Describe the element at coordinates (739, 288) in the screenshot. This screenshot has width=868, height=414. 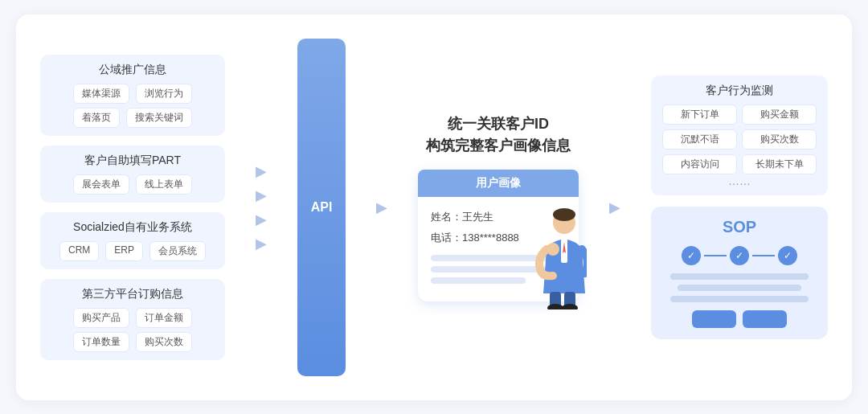
I see `sop-grey-lines` at that location.